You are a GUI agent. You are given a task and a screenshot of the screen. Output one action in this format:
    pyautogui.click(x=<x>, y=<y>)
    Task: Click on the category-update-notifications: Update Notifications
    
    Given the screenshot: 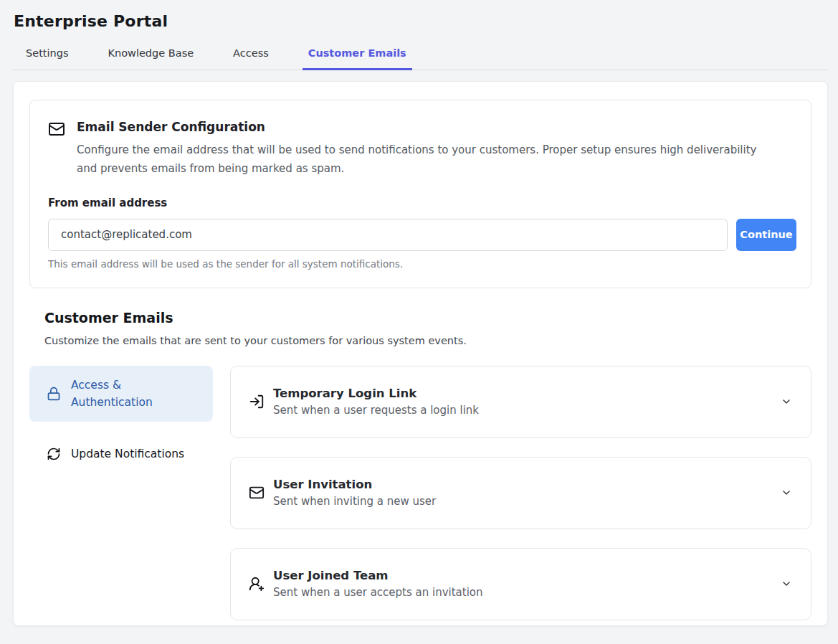 What is the action you would take?
    pyautogui.click(x=121, y=454)
    